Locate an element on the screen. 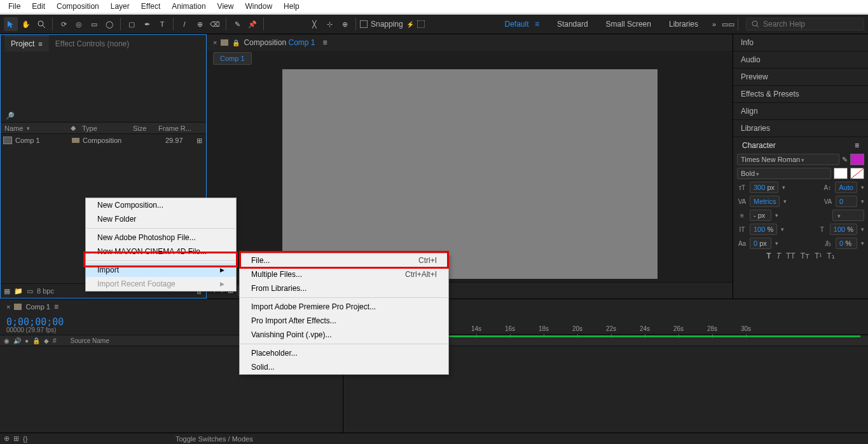 The height and width of the screenshot is (444, 868). orbit-camera-tool: ⟳ is located at coordinates (64, 24).